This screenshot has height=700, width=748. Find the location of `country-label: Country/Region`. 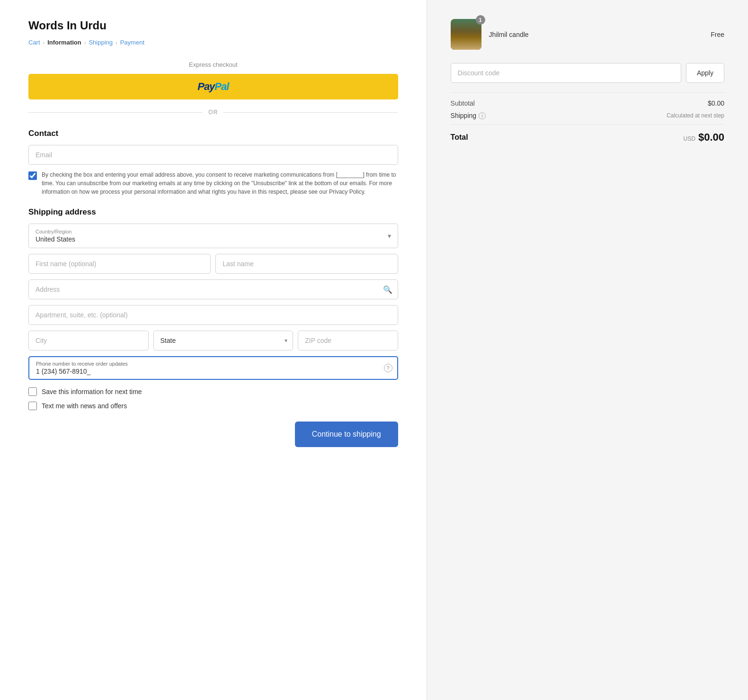

country-label: Country/Region is located at coordinates (213, 232).